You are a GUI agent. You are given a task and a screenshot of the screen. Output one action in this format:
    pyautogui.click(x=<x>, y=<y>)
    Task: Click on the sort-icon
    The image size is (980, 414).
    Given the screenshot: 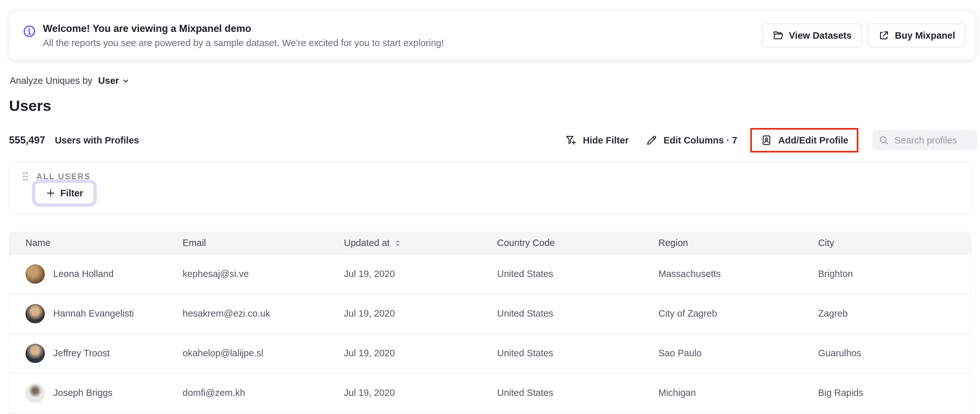 What is the action you would take?
    pyautogui.click(x=398, y=243)
    